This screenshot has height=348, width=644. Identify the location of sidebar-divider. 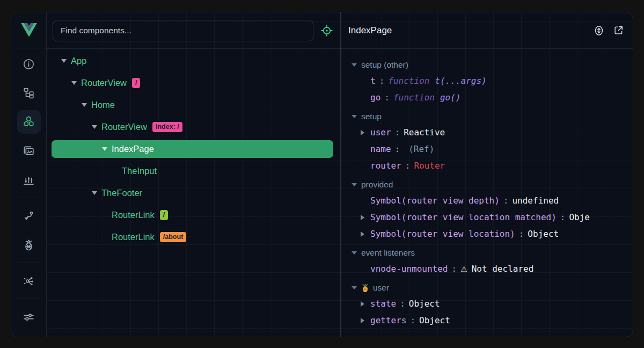
(29, 299).